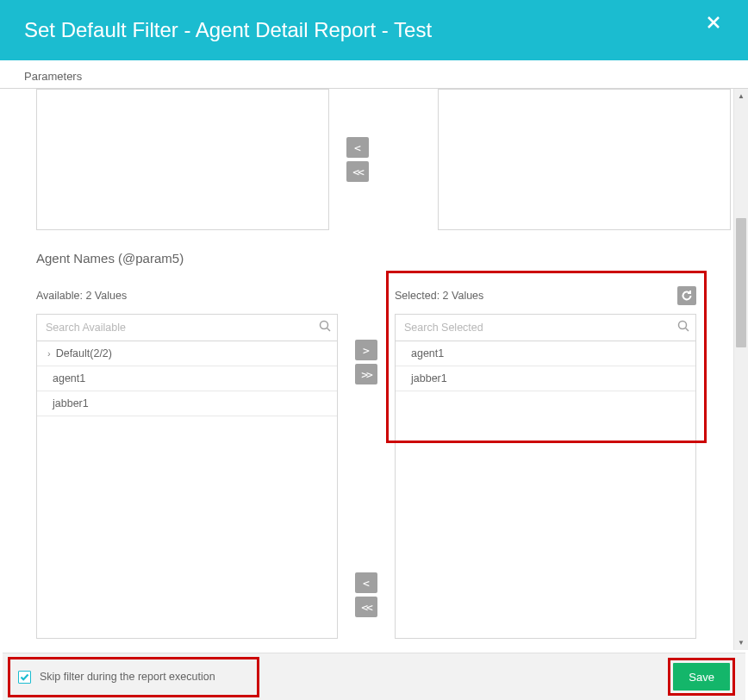 Image resolution: width=748 pixels, height=700 pixels. What do you see at coordinates (366, 452) in the screenshot?
I see `transfer-column: > >> < <<` at bounding box center [366, 452].